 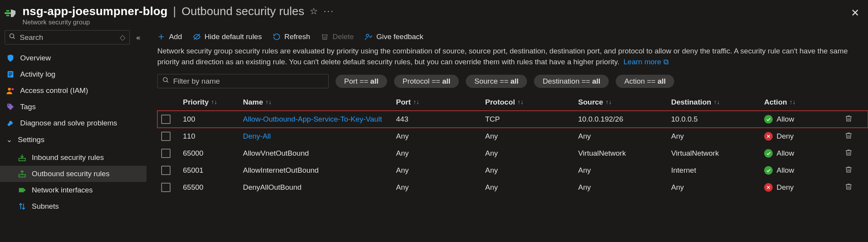 I want to click on learn-more-link: Learn more ⧉, so click(x=646, y=62).